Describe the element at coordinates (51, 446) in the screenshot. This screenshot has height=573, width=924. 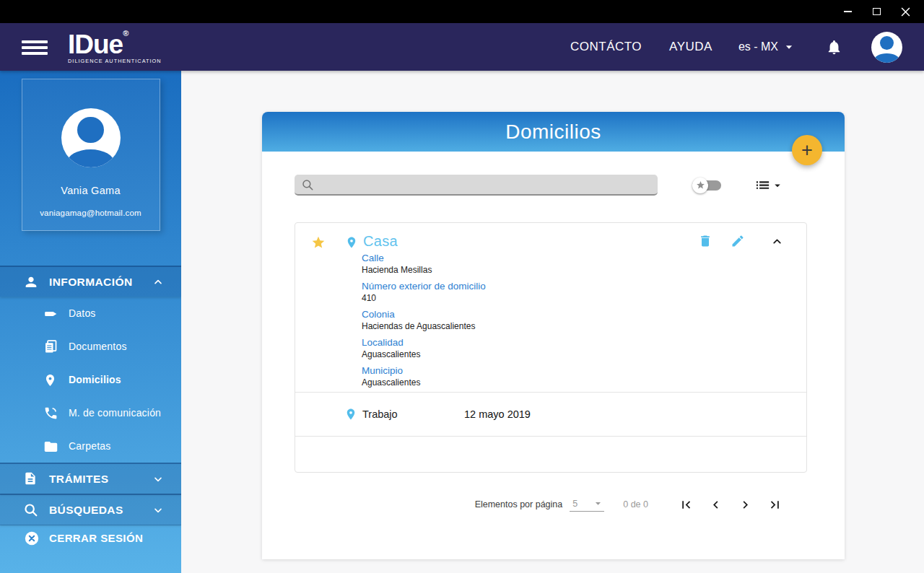
I see `folder-icon` at that location.